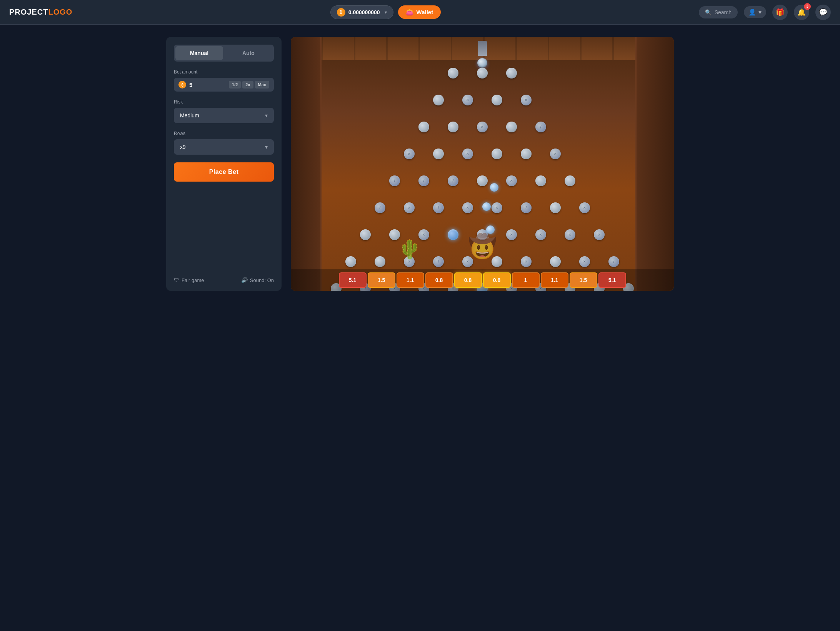 This screenshot has height=631, width=840. What do you see at coordinates (386, 12) in the screenshot?
I see `chevron-down-icon: ▾` at bounding box center [386, 12].